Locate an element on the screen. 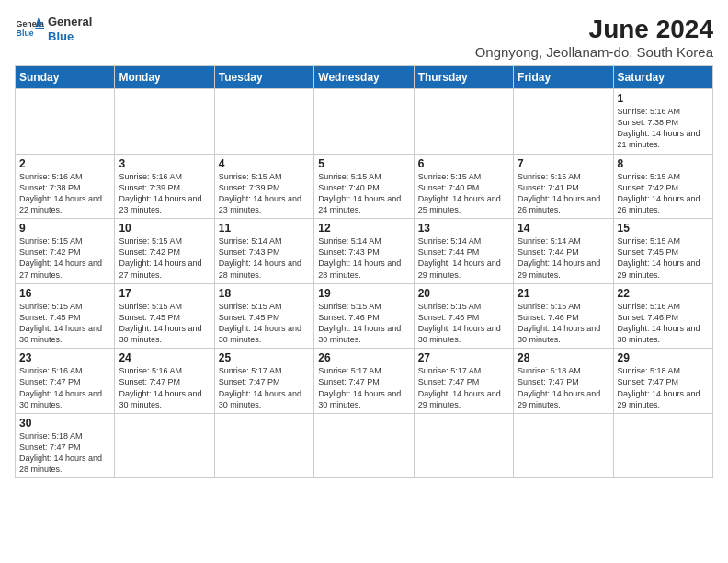 The width and height of the screenshot is (728, 563). calendar-cell: 6Sunrise: 5:15 AMSunset: 7:40 PMDaylight… is located at coordinates (463, 186).